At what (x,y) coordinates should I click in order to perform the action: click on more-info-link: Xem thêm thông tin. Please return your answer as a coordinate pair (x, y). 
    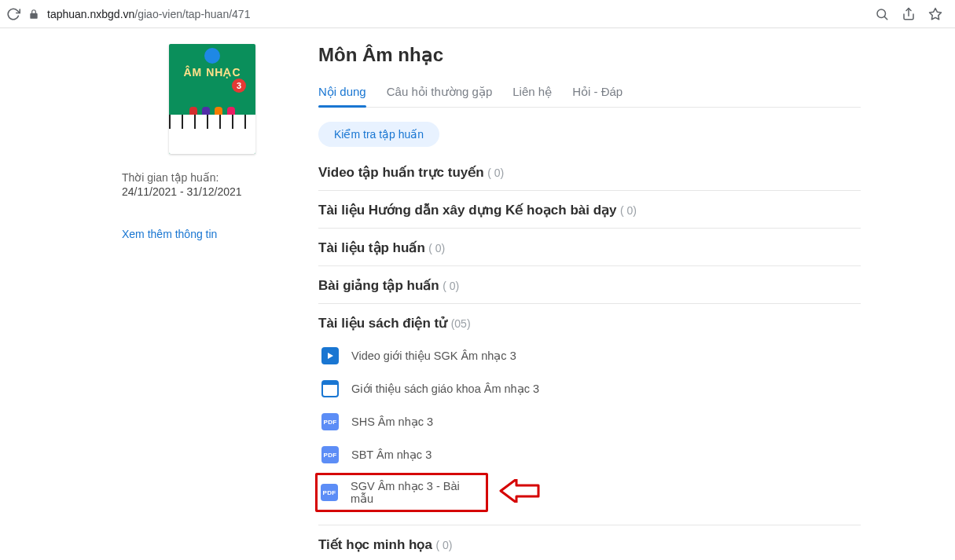
    Looking at the image, I should click on (170, 234).